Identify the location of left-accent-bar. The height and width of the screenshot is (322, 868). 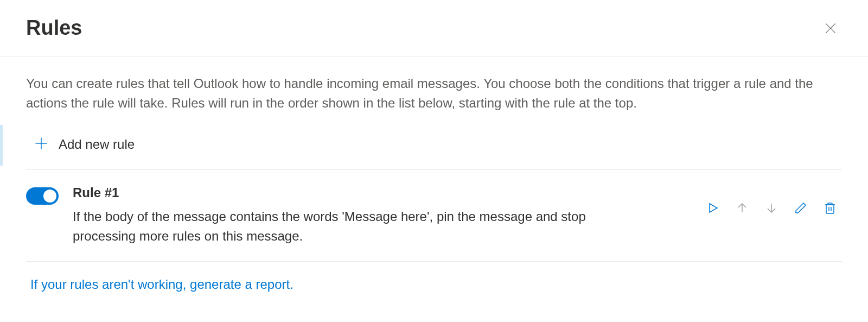
(1, 146).